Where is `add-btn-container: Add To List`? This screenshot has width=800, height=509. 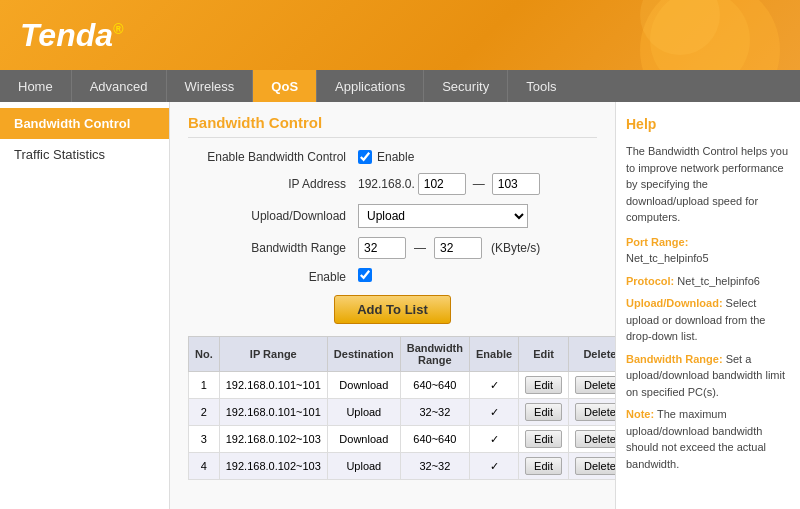 add-btn-container: Add To List is located at coordinates (392, 310).